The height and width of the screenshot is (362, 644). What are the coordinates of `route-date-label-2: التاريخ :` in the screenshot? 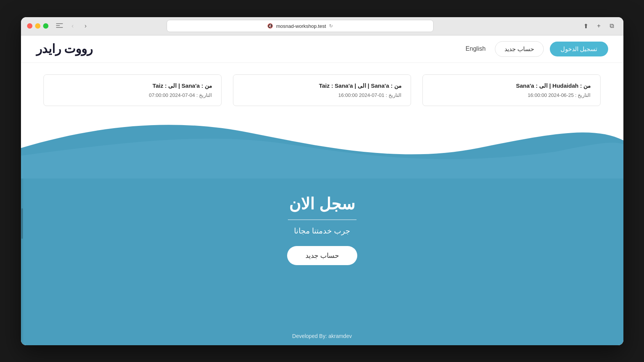 It's located at (393, 95).